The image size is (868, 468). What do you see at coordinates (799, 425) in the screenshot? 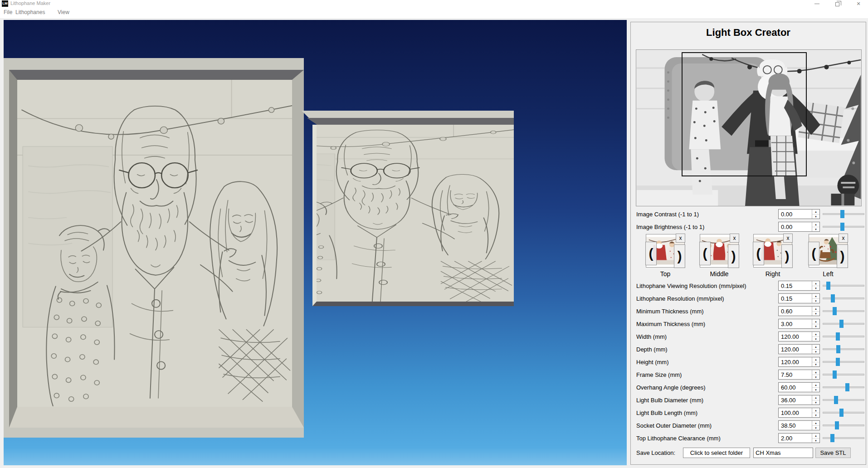
I see `parameter-spinbox: 38.50 ▲ ▼` at bounding box center [799, 425].